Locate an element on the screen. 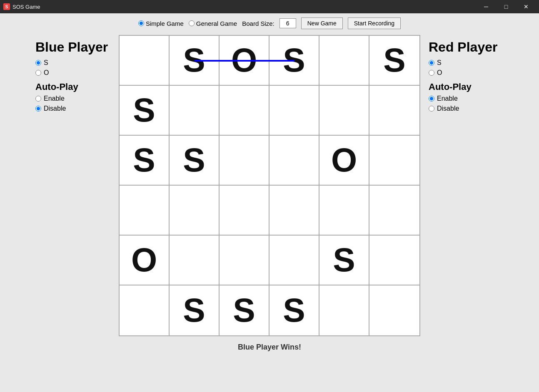  red-s-radio is located at coordinates (432, 63).